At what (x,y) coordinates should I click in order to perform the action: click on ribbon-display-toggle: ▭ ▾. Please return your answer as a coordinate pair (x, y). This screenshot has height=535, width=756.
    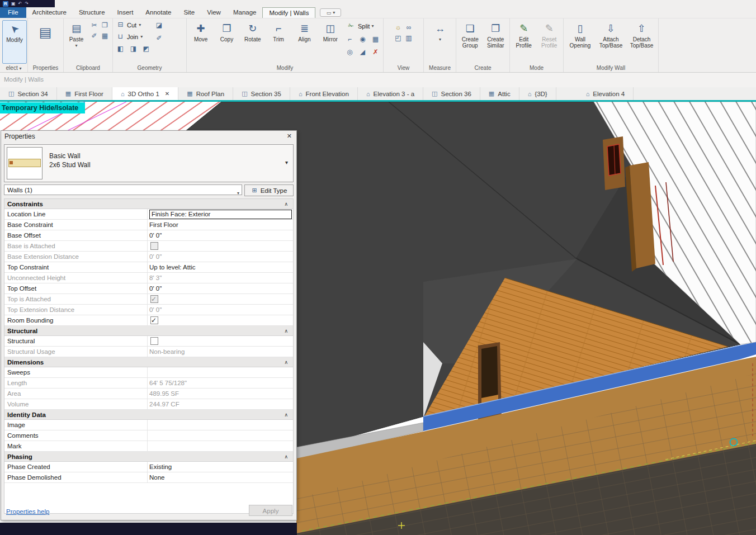
    Looking at the image, I should click on (330, 12).